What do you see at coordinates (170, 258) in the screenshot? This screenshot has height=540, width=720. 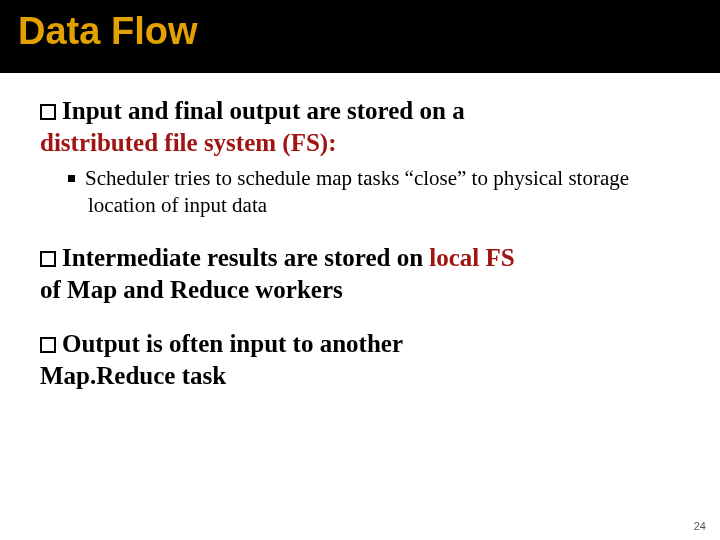 I see `b2-prefix: Intermediate results` at bounding box center [170, 258].